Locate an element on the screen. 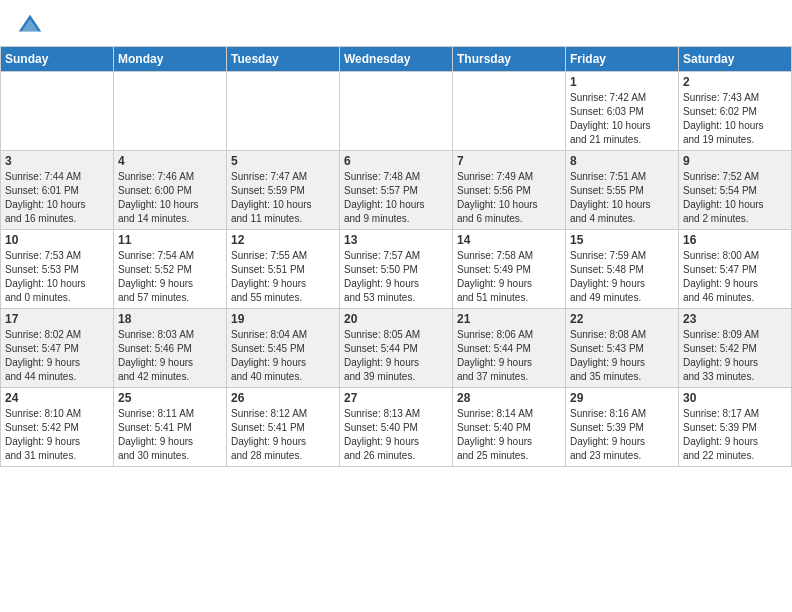  day-info: Sunrise: 8:10 AM Sunset: 5:42 PM Dayligh… is located at coordinates (57, 435).